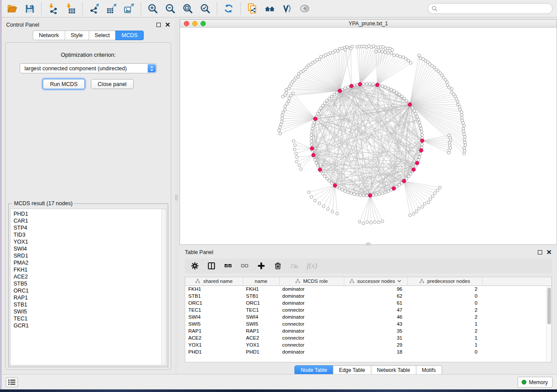 This screenshot has width=557, height=392. Describe the element at coordinates (53, 9) in the screenshot. I see `import-network-icon` at that location.